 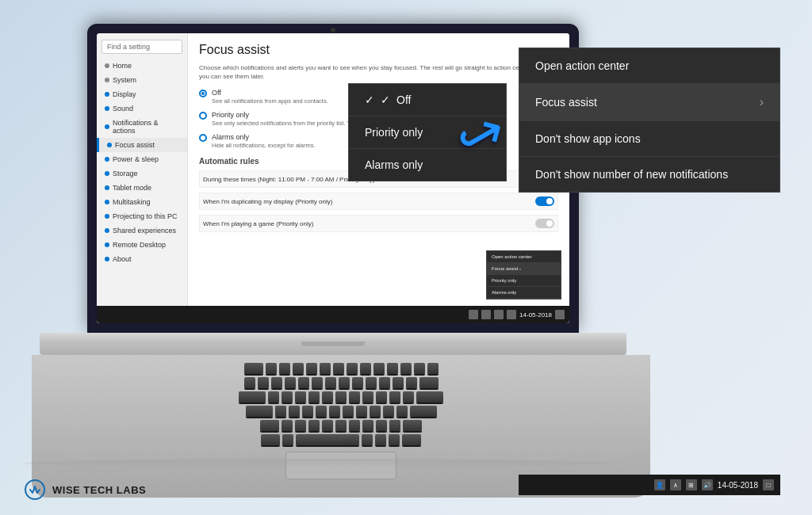 What do you see at coordinates (99, 490) in the screenshot?
I see `logo-text: WISE TECH LABS` at bounding box center [99, 490].